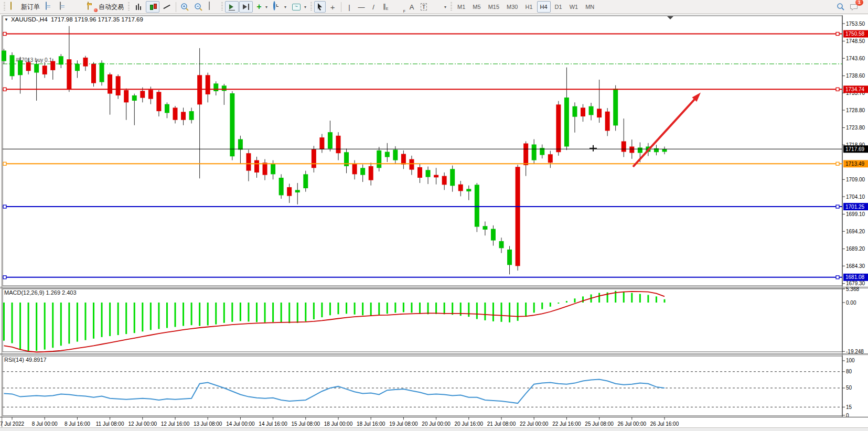 The height and width of the screenshot is (431, 868). I want to click on line-chart-button, so click(167, 7).